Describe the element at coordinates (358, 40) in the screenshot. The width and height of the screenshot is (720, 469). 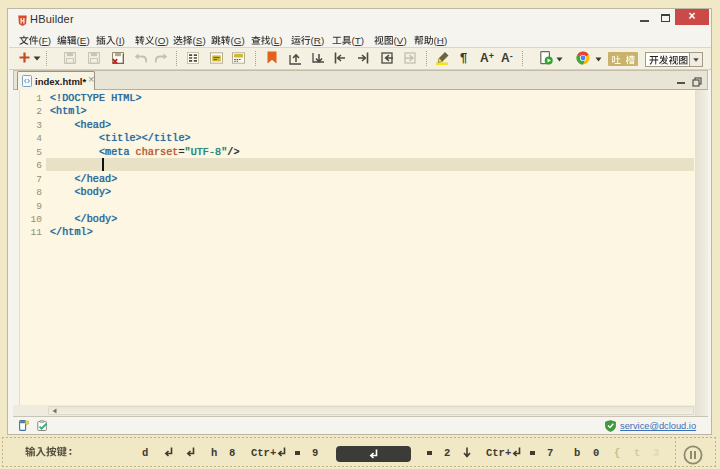
I see `svg-text: (T)` at that location.